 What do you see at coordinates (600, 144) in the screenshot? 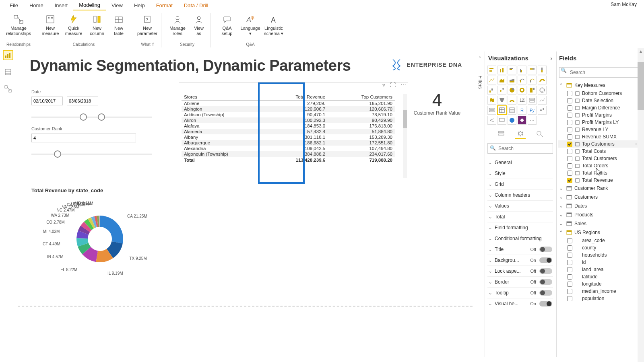
I see `field-top-customers: Top Customers⋯` at bounding box center [600, 144].